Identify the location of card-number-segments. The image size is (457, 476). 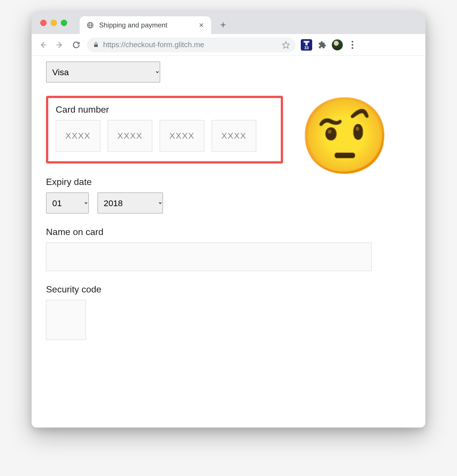
(165, 136).